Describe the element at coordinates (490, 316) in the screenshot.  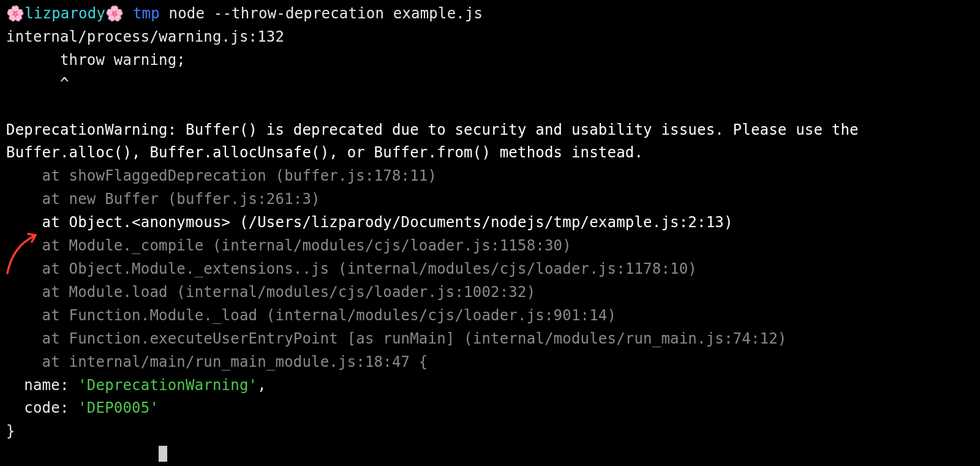
I see `stack-frame: at Function.Module._load (internal/modul…` at that location.